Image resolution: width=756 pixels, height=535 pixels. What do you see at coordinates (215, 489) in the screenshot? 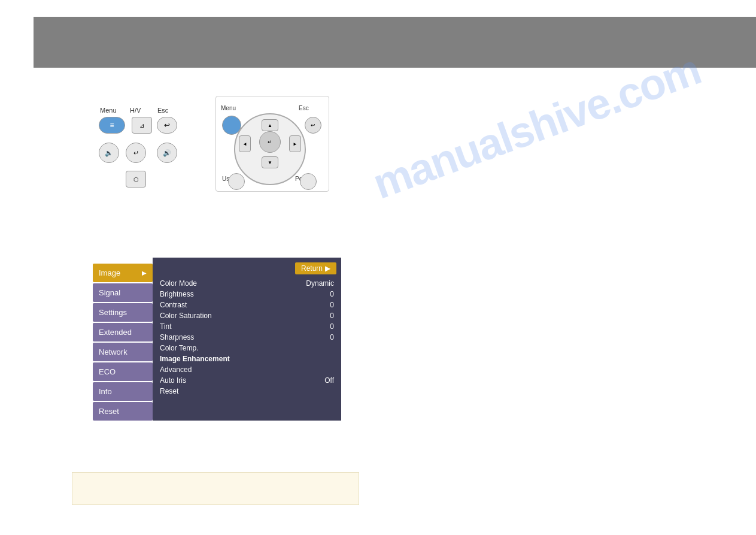
I see `note-box` at bounding box center [215, 489].